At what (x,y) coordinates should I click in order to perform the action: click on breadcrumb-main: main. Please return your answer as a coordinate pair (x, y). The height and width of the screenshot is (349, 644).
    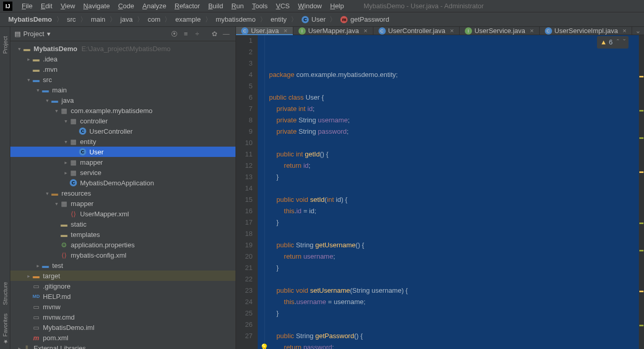
    Looking at the image, I should click on (98, 20).